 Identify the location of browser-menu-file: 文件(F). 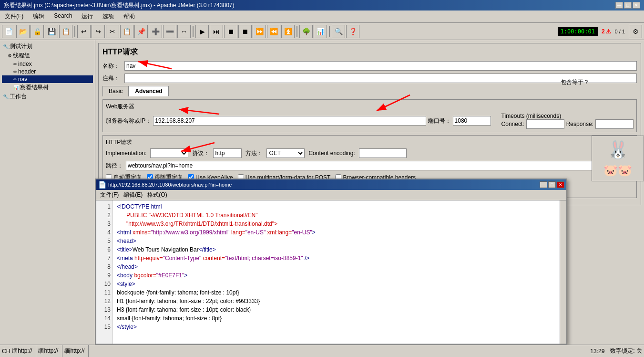
(110, 195).